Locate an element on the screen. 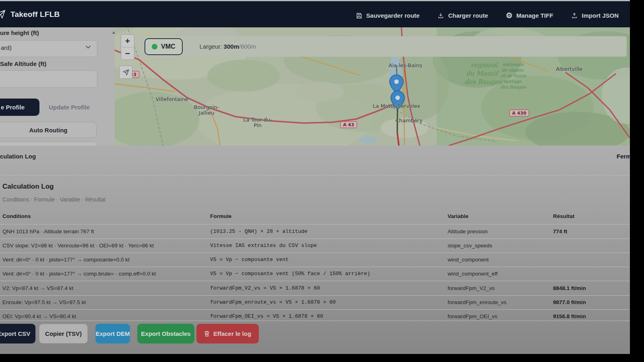  map-label-park: du Massif is located at coordinates (481, 73).